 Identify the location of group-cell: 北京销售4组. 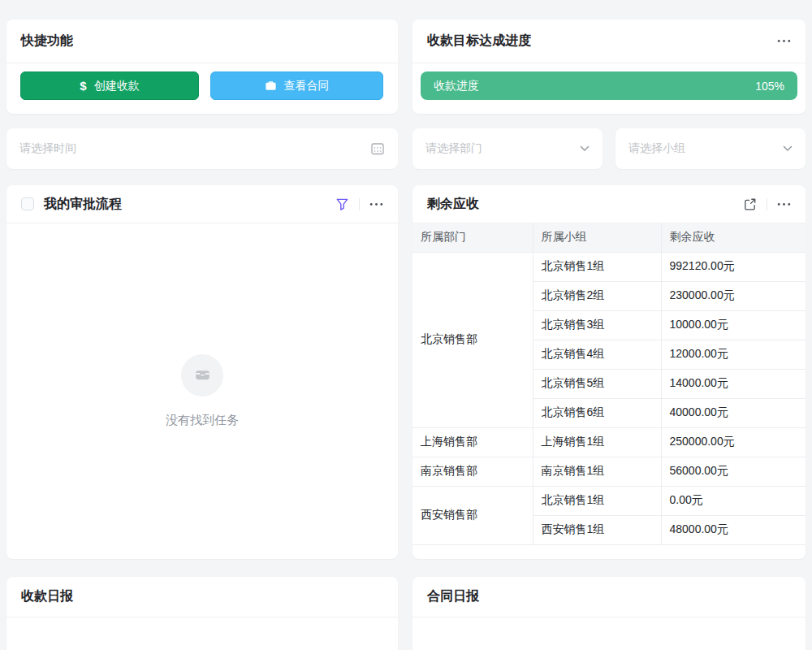
(597, 354).